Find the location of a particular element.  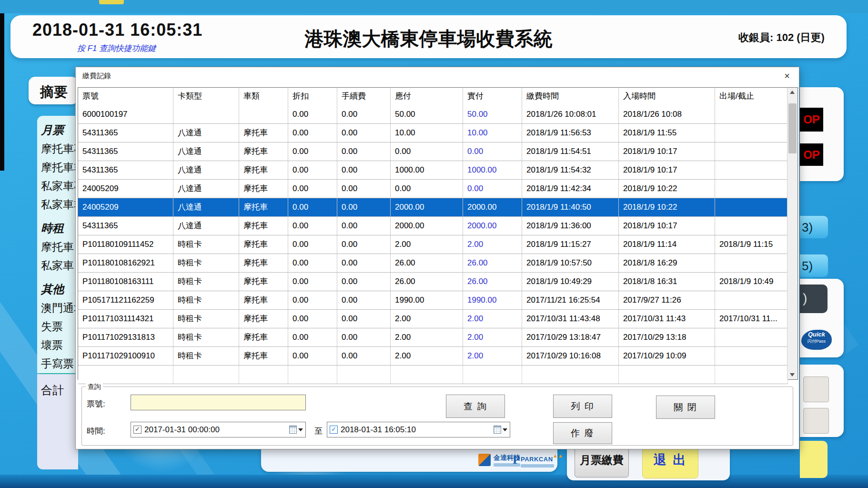

sidebar-item: 手寫票 is located at coordinates (58, 364).